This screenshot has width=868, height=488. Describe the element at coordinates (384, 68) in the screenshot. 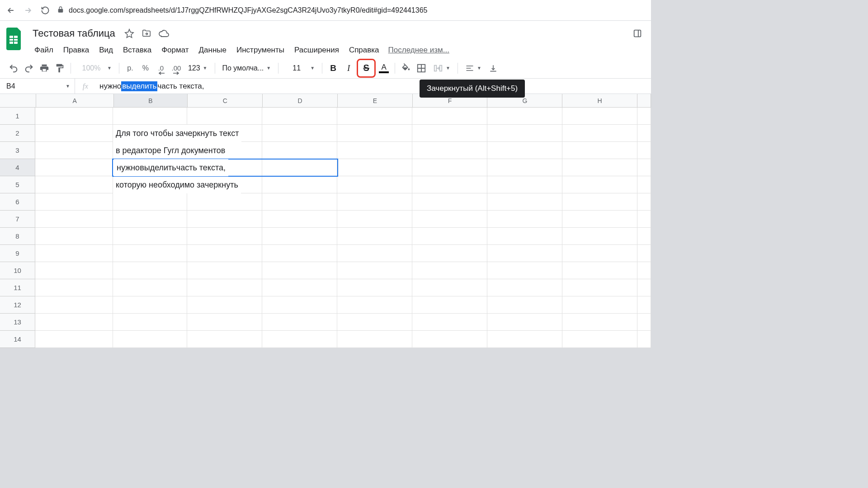

I see `text-color-button: A` at that location.